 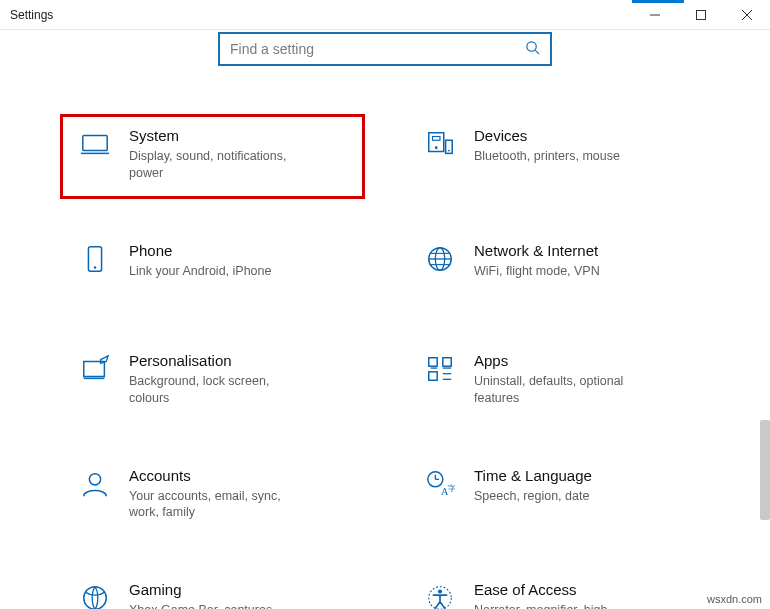 I want to click on tile-desc: Link your Android, iPhone, so click(x=200, y=272).